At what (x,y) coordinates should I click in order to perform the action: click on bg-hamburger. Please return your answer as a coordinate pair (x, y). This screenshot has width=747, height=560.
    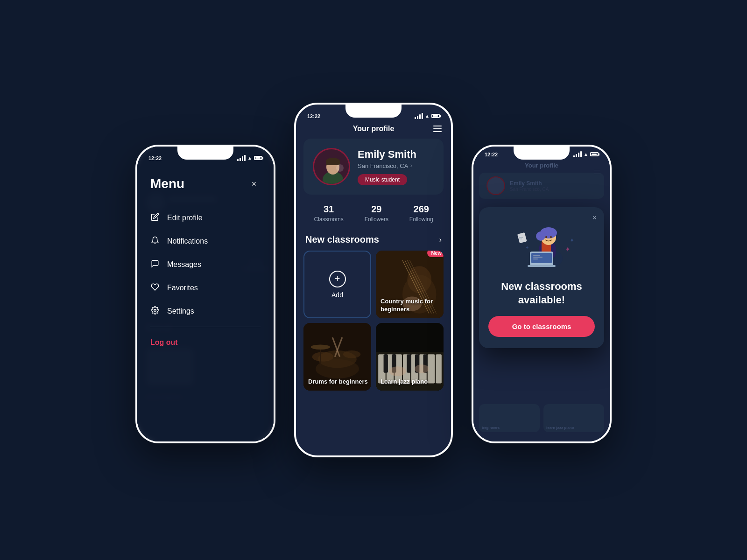
    Looking at the image, I should click on (597, 172).